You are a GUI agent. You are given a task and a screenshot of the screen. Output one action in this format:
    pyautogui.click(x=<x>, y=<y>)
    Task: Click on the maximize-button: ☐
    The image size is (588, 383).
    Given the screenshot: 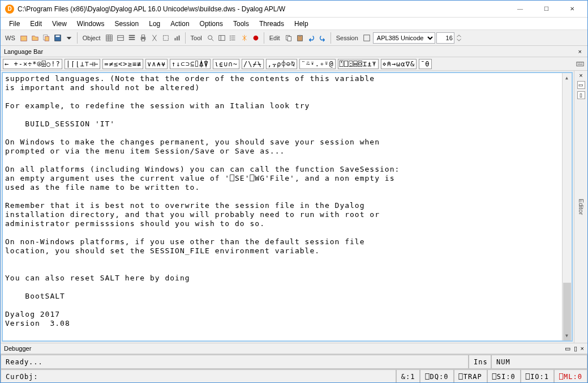 What is the action you would take?
    pyautogui.click(x=546, y=9)
    